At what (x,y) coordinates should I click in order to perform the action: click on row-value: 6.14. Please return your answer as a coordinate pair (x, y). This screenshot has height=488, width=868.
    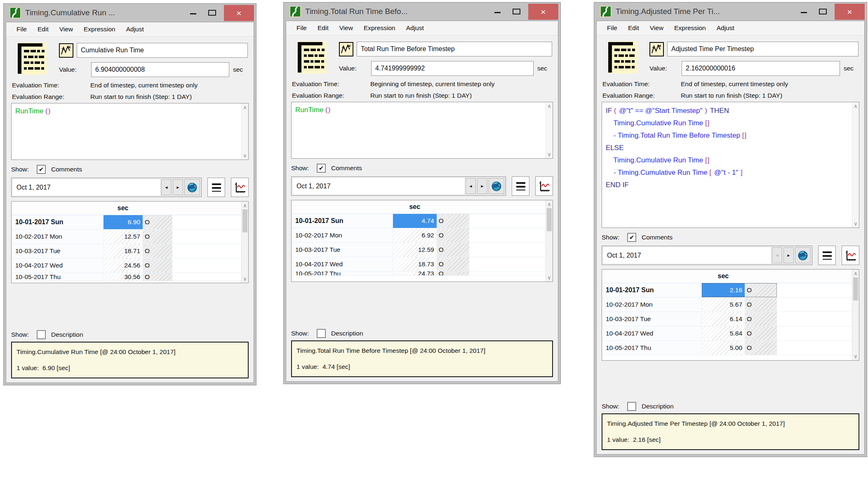
    Looking at the image, I should click on (723, 319).